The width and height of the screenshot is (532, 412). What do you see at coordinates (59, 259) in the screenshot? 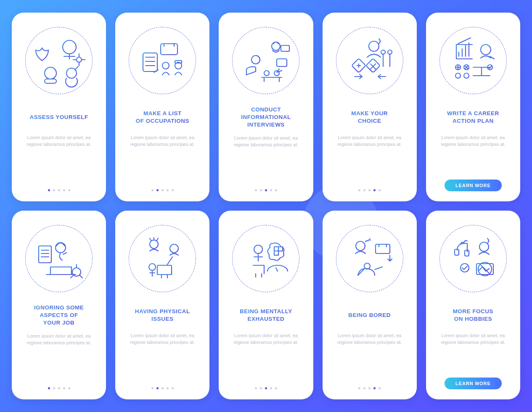
I see `ignore-icon` at bounding box center [59, 259].